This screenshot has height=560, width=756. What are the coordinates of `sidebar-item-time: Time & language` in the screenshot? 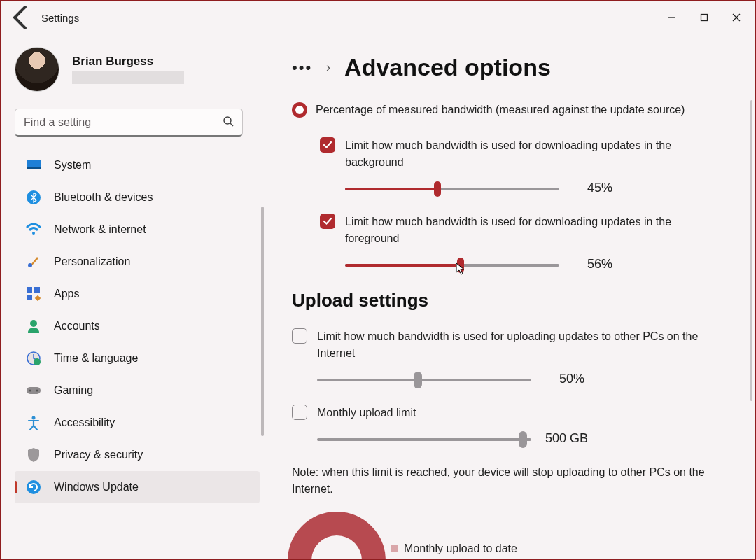 It's located at (137, 358).